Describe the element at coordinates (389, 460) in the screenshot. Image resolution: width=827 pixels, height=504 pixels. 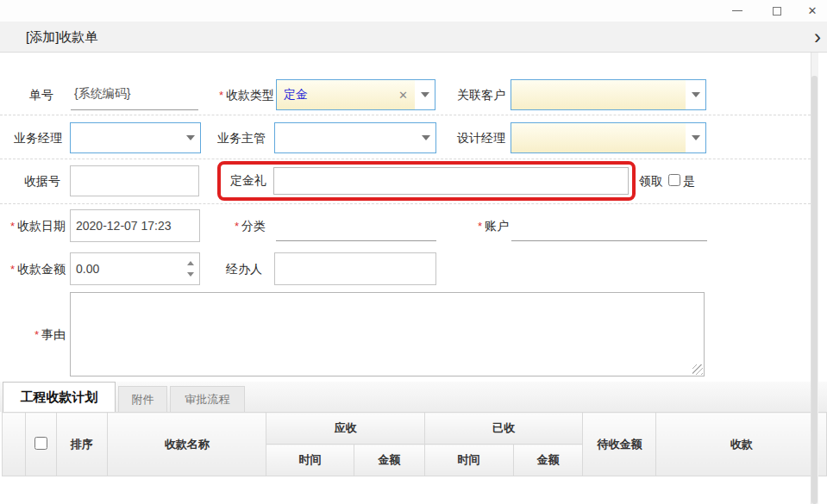
I see `col-receivable-amount: 金额` at that location.